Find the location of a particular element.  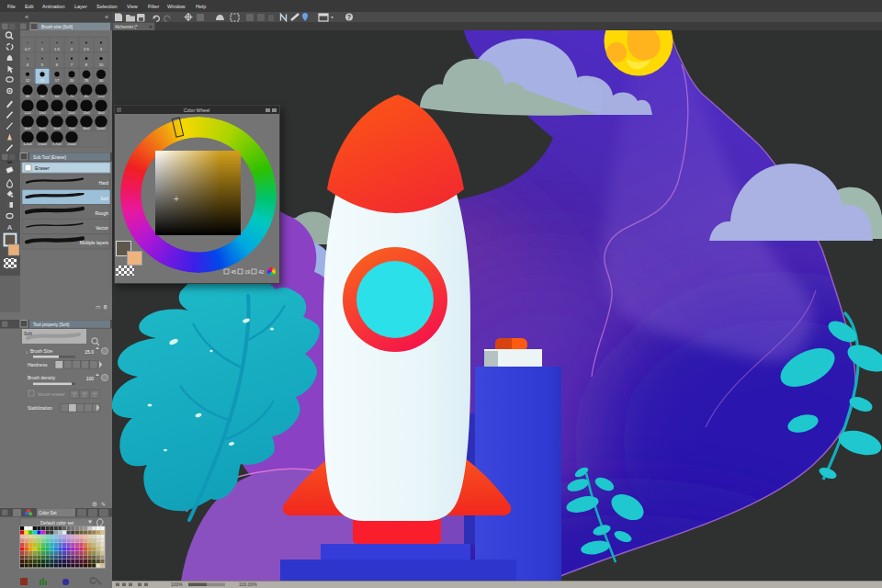

svg-text: 1.5 is located at coordinates (57, 50).